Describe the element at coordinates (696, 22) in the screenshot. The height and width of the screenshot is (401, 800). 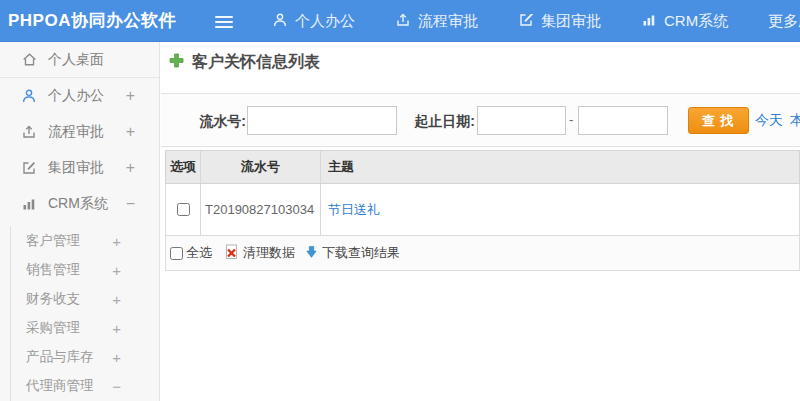
I see `nav-label: CRM系统` at that location.